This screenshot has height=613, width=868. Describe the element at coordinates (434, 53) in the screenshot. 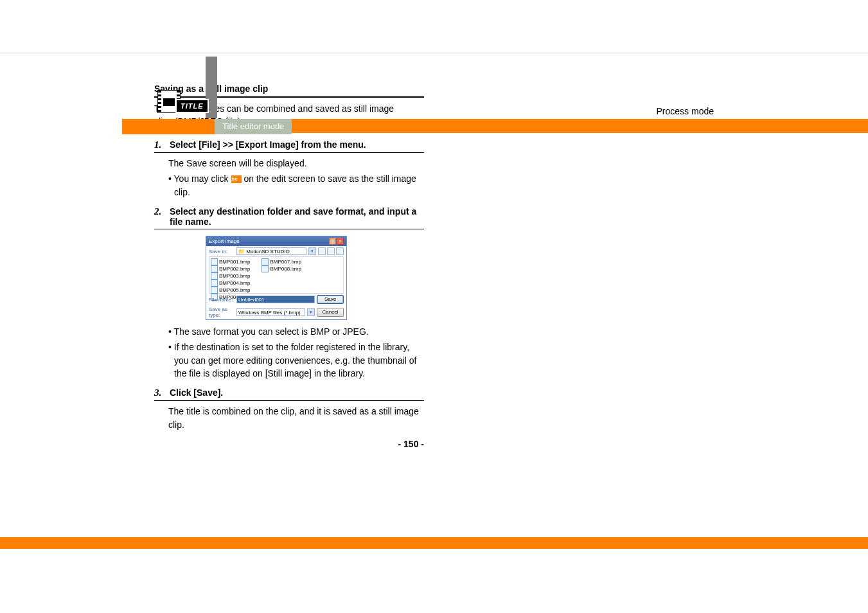

I see `top-divider` at that location.